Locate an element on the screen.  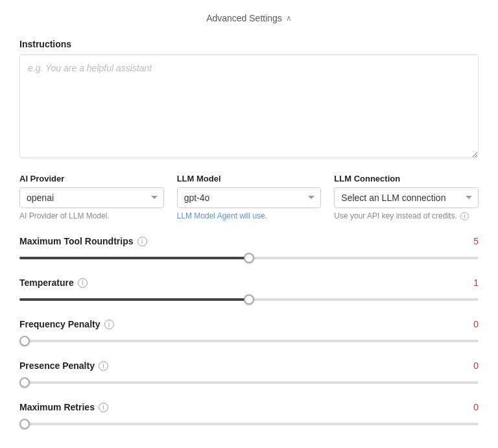
frequency-penalty-value: 0 is located at coordinates (476, 324).